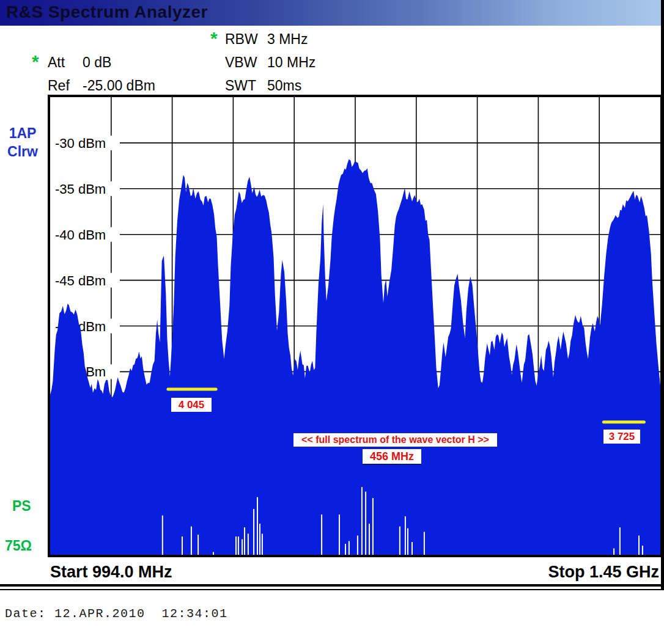  I want to click on date-time-label: Date: 12.APR.2010 12:34:01, so click(116, 613).